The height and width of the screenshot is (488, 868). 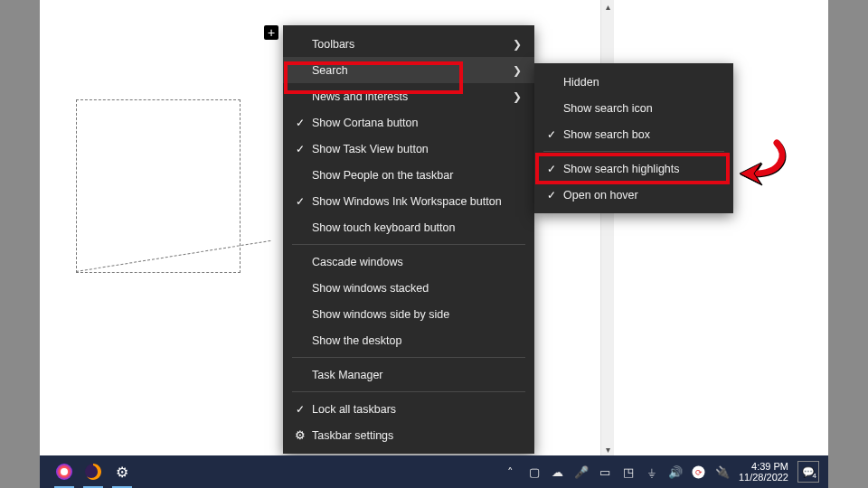 What do you see at coordinates (558, 472) in the screenshot?
I see `tray-cloud-icon: ☁` at bounding box center [558, 472].